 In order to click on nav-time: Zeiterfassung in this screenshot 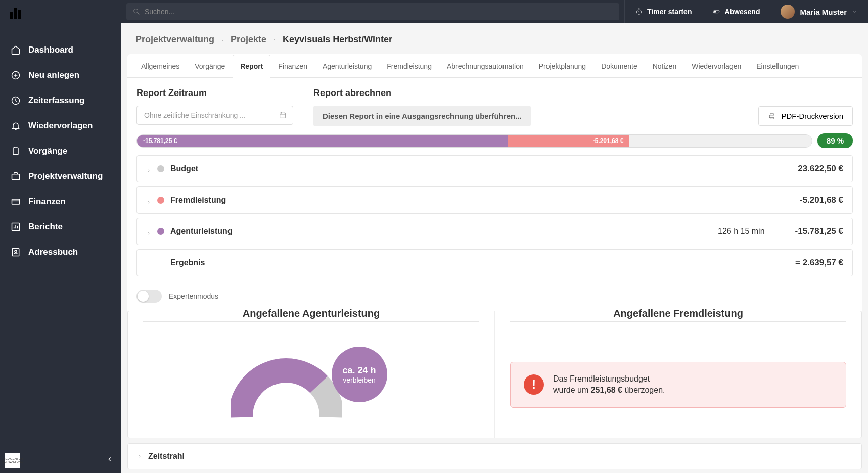, I will do `click(61, 101)`.